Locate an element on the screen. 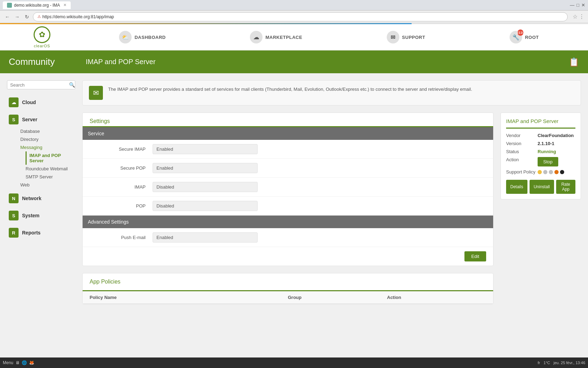 The width and height of the screenshot is (588, 368). clearos-logo: ✿ is located at coordinates (42, 35).